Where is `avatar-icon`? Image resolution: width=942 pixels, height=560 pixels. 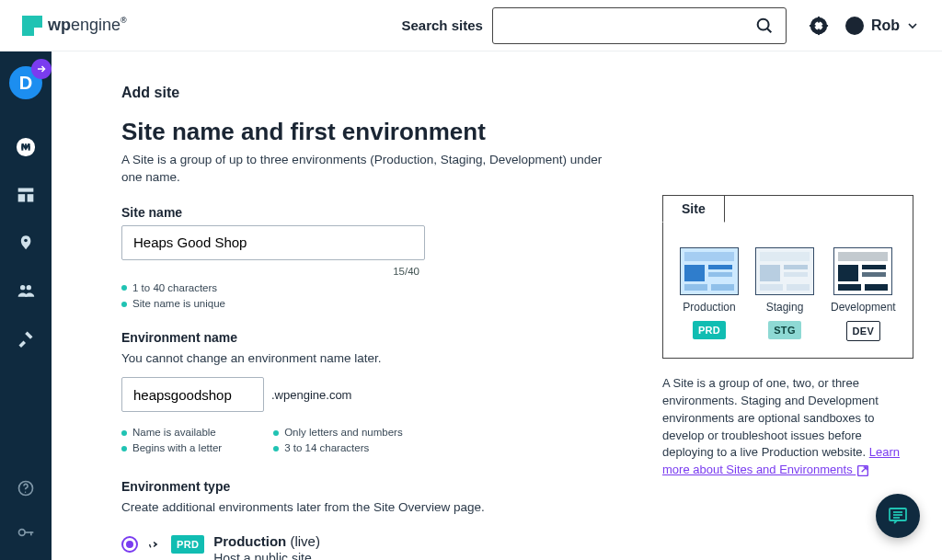
avatar-icon is located at coordinates (855, 26).